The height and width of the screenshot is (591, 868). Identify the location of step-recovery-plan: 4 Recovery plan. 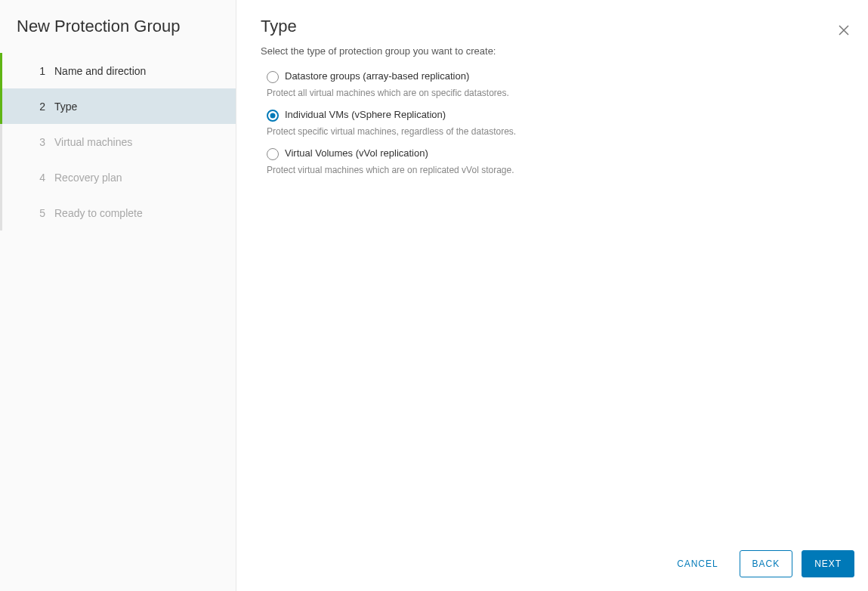
(118, 177).